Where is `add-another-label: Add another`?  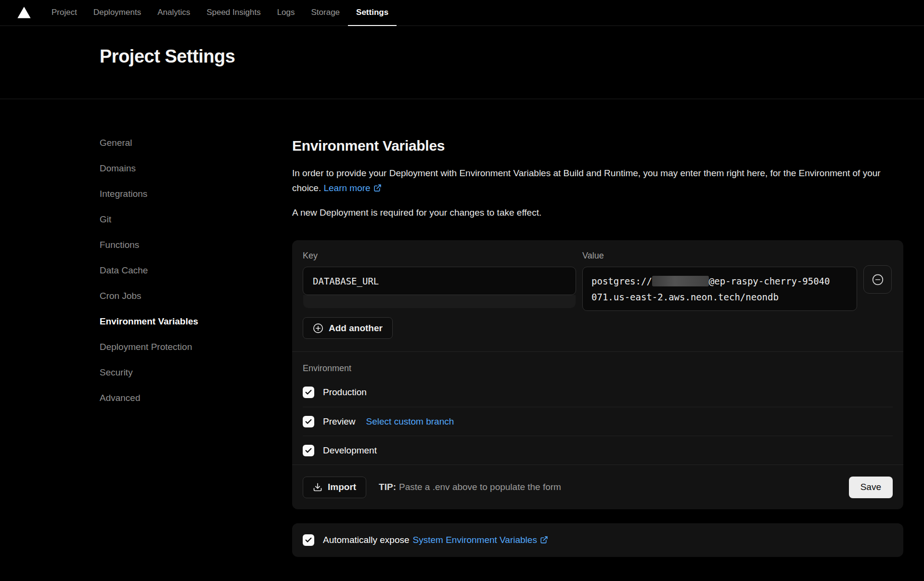 add-another-label: Add another is located at coordinates (356, 328).